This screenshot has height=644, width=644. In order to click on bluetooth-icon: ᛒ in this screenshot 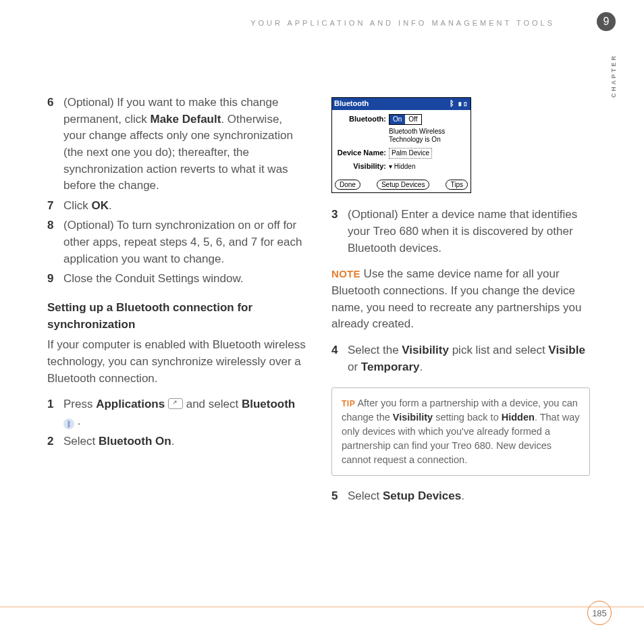, I will do `click(69, 424)`.